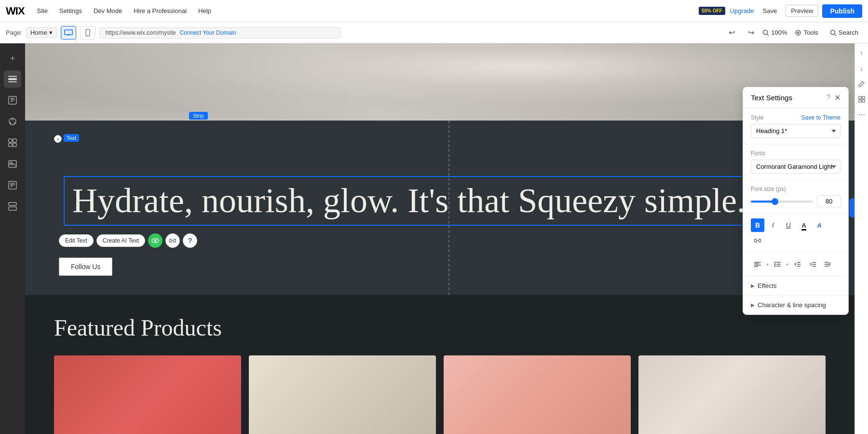  What do you see at coordinates (758, 225) in the screenshot?
I see `bold-button: B` at bounding box center [758, 225].